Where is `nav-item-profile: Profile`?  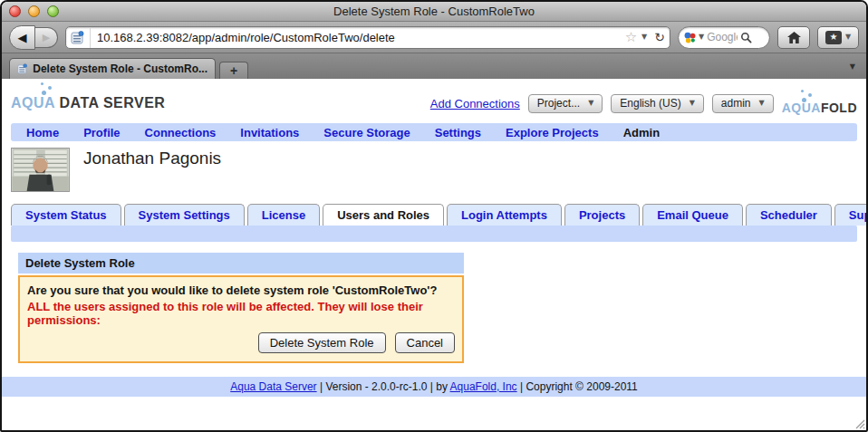
nav-item-profile: Profile is located at coordinates (101, 132).